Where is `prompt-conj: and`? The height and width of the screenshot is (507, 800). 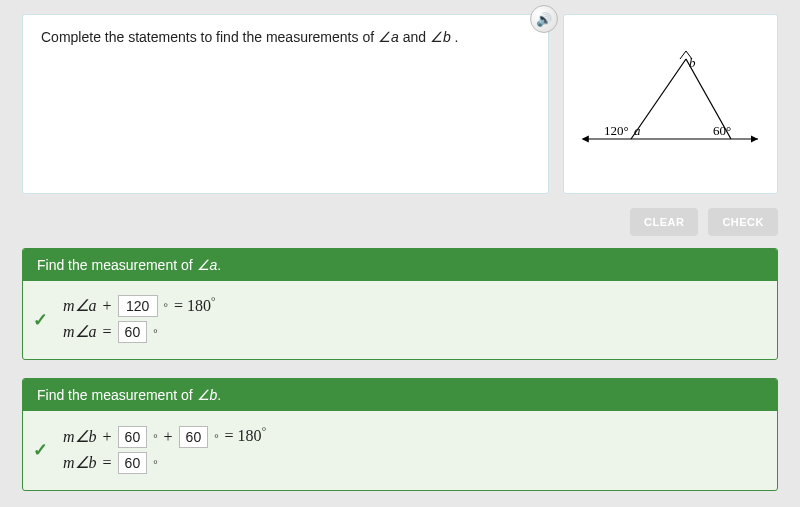 prompt-conj: and is located at coordinates (414, 37).